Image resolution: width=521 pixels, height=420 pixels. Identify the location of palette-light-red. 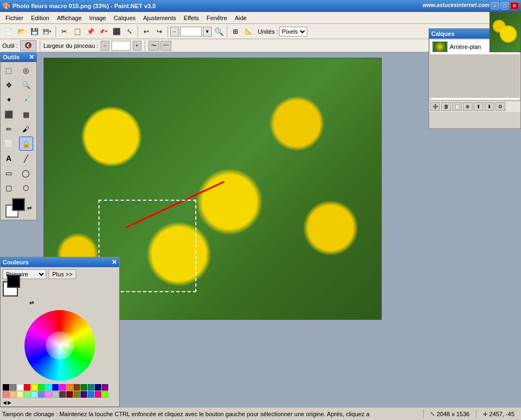
(6, 394).